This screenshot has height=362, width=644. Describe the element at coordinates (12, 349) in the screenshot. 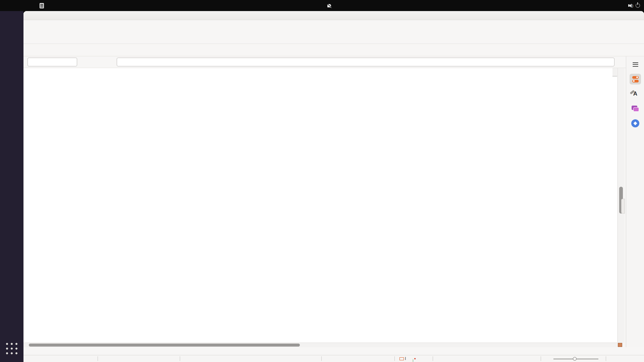

I see `show-applications-button` at that location.